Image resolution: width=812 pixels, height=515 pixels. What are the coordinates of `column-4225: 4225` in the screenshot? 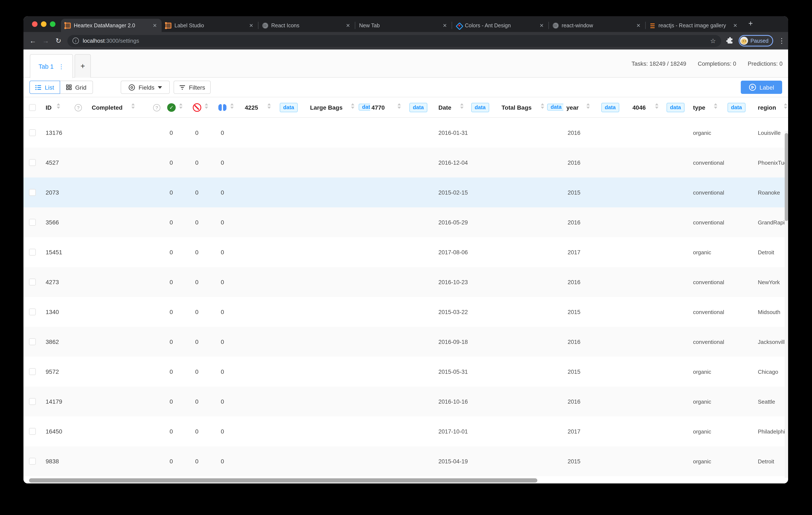 It's located at (252, 107).